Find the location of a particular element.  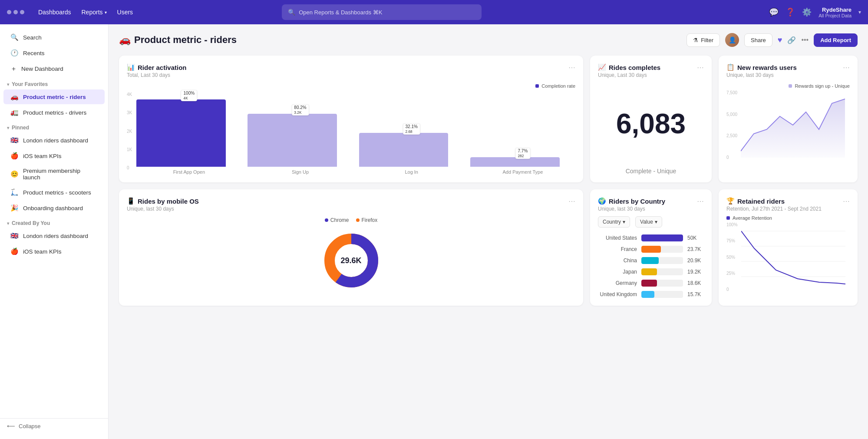

new-rewards-subtitle: Unique, last 30 days is located at coordinates (762, 75).